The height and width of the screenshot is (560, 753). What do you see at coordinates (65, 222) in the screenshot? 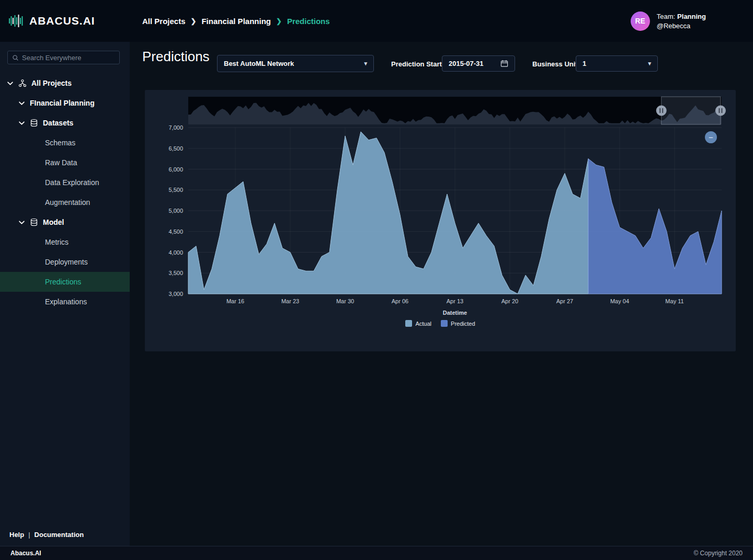
I see `sidebar-item-model: Model` at bounding box center [65, 222].